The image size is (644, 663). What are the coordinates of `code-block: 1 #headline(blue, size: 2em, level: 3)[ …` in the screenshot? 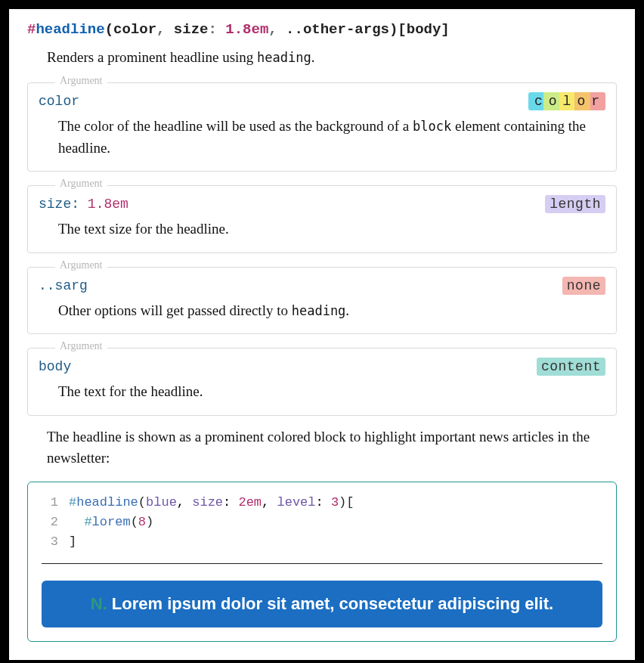 It's located at (322, 523).